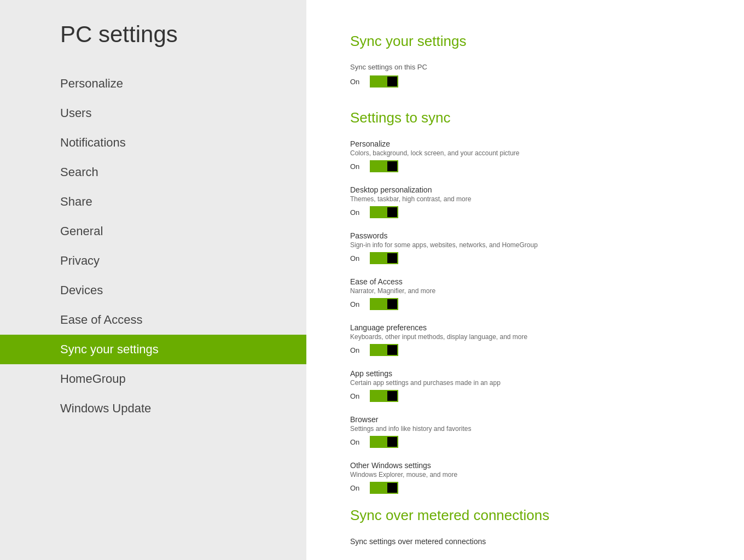  What do you see at coordinates (525, 291) in the screenshot?
I see `sync-item-desc-3: Narrator, Magnifier, and more` at bounding box center [525, 291].